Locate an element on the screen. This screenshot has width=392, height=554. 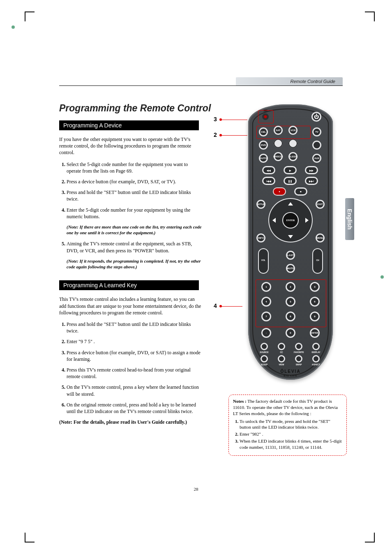
s2-step5: On the TV's remote control, press a key … is located at coordinates (135, 390).